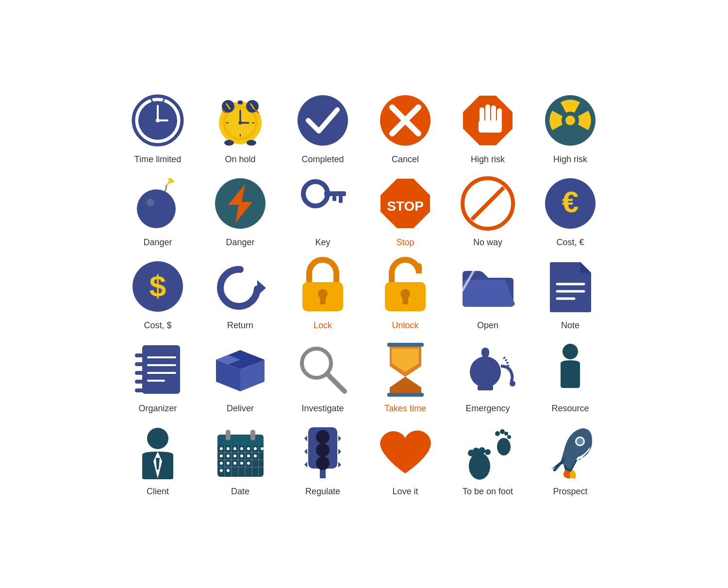  I want to click on label-on-hold: On hold, so click(240, 159).